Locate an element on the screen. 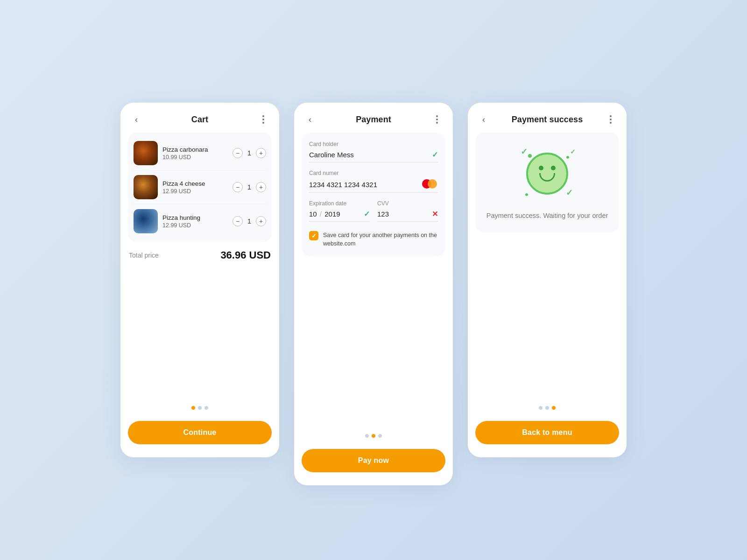  expiry-valid-icon: ✓ is located at coordinates (367, 214).